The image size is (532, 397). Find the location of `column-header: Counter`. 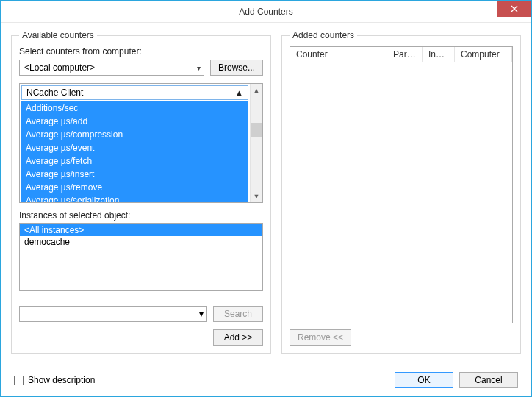

column-header: Counter is located at coordinates (339, 54).